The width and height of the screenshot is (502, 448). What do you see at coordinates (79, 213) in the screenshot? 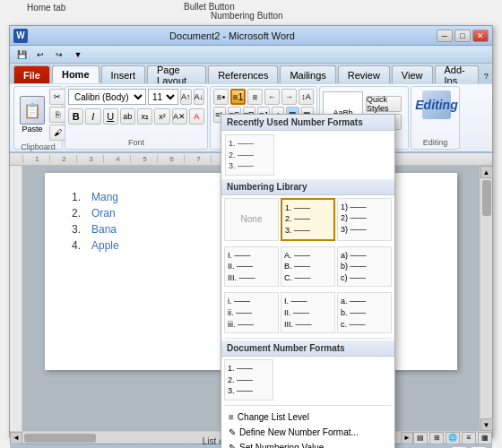
I see `list-number: 2.` at bounding box center [79, 213].